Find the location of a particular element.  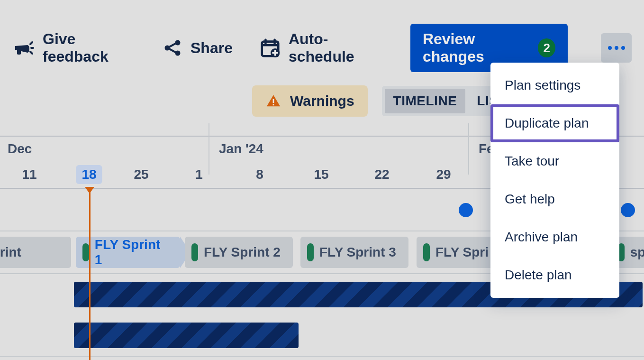

sprint-chip: FLY Sprint 2 is located at coordinates (239, 252).